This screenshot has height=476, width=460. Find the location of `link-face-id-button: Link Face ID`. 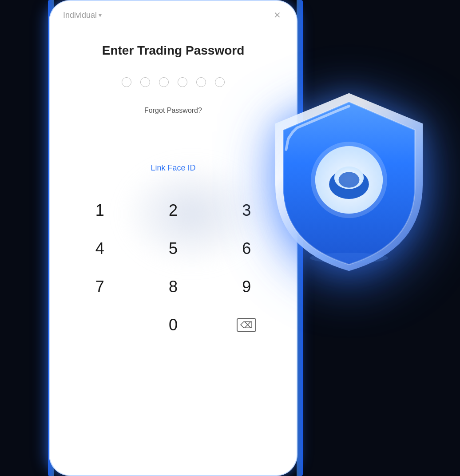

link-face-id-button: Link Face ID is located at coordinates (173, 168).